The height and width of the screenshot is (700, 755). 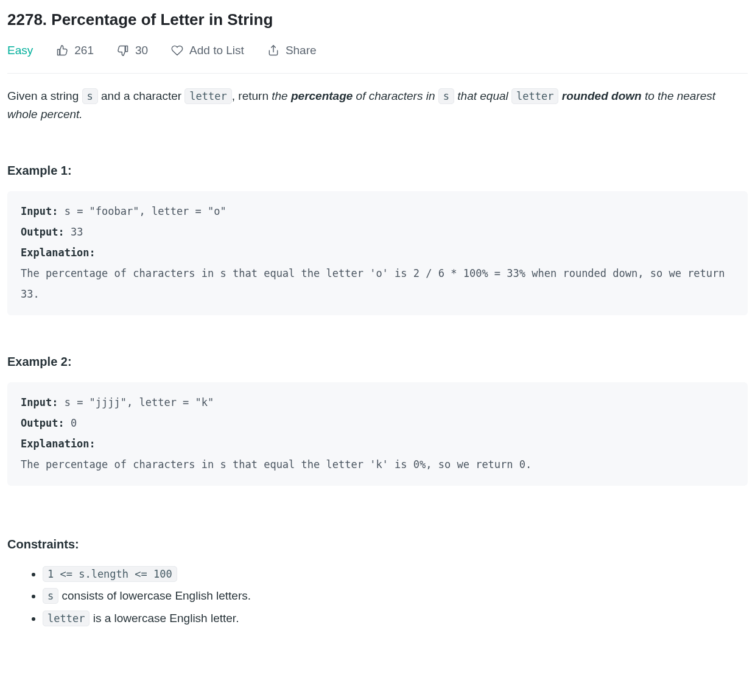 I want to click on share-button: Share, so click(x=292, y=51).